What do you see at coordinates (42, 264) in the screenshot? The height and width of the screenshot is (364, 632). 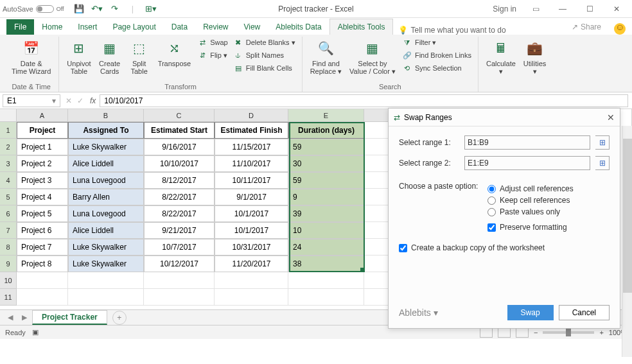 I see `table-cell: Project 8` at bounding box center [42, 264].